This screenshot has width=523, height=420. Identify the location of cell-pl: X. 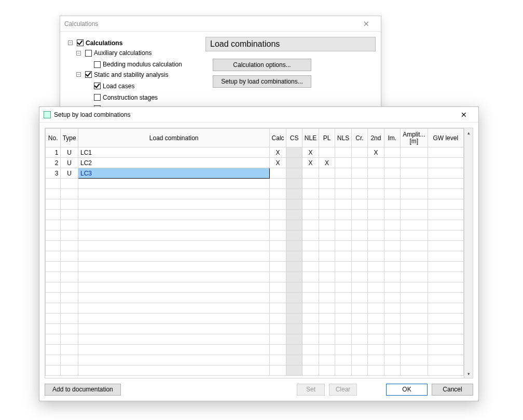
(327, 163).